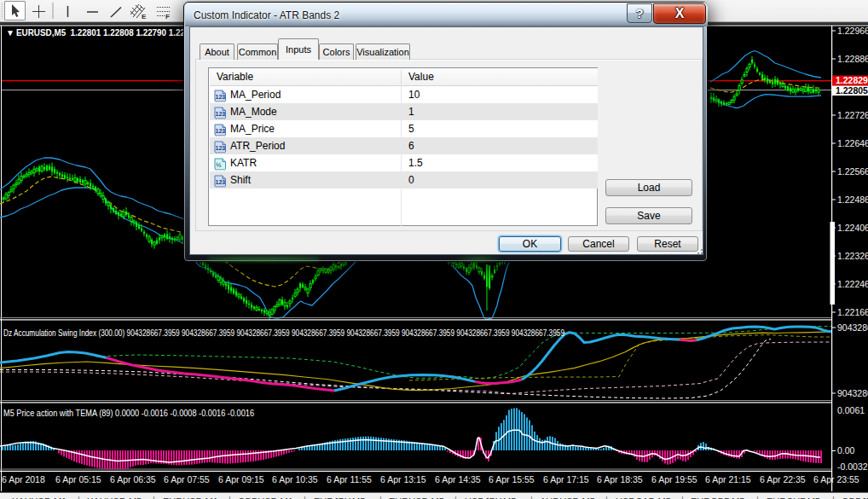 The image size is (868, 499). I want to click on svg-text: 6 Apr 22:35, so click(783, 479).